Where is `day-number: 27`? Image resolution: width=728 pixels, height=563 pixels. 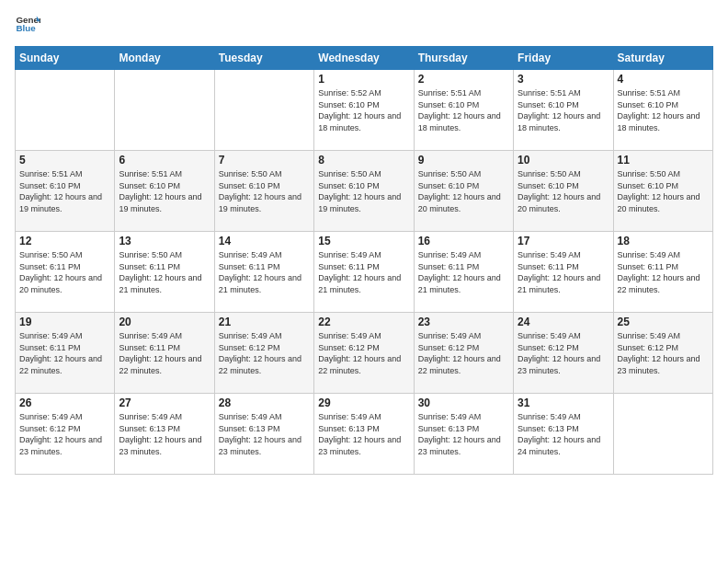 day-number: 27 is located at coordinates (164, 403).